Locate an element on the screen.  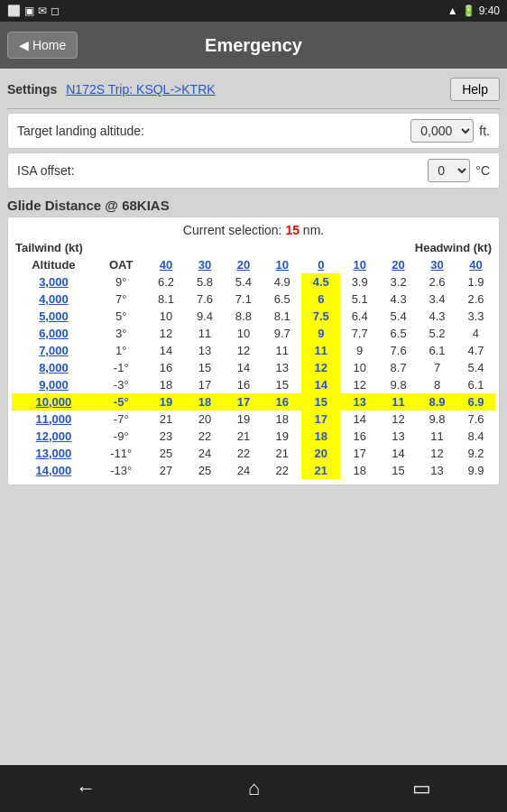
hw-cell: 16 is located at coordinates (359, 437).